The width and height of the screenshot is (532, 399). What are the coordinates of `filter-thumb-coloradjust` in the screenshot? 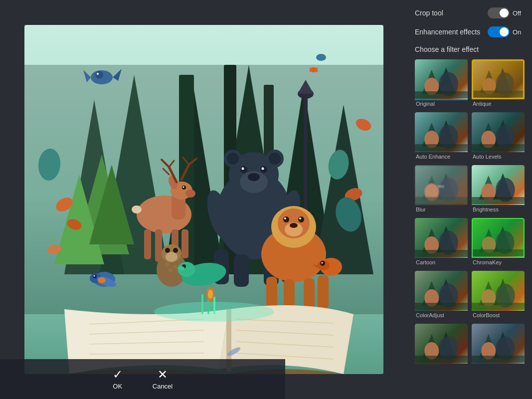 It's located at (441, 291).